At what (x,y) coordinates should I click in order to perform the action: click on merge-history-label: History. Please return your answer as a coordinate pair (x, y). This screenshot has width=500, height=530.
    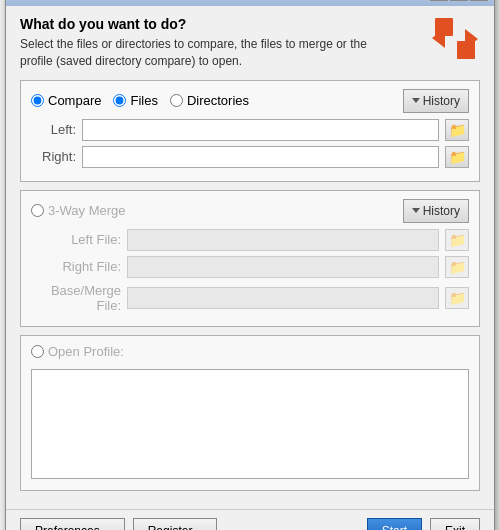
    Looking at the image, I should click on (442, 211).